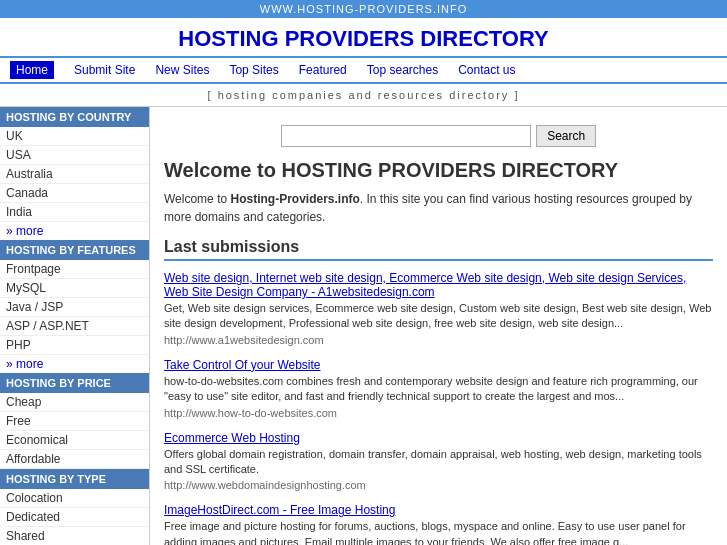  I want to click on submission-2-url: http://www.how-to-do-websites.com, so click(438, 413).